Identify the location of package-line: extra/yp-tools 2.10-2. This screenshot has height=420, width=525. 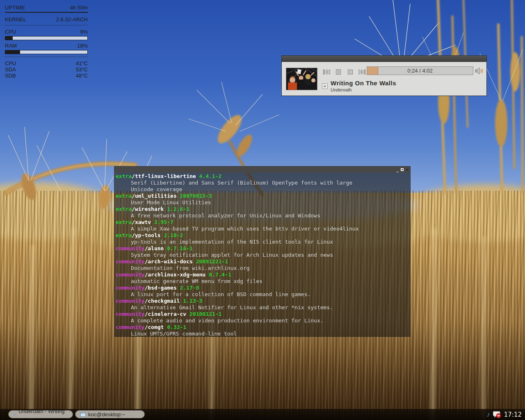
(262, 235).